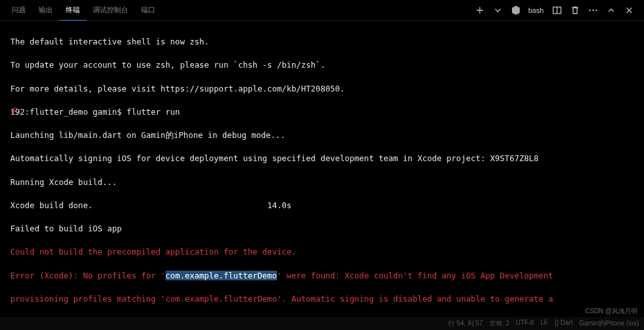  Describe the element at coordinates (325, 252) in the screenshot. I see `terminal-error-line: Could not build the precompiled applicat…` at that location.